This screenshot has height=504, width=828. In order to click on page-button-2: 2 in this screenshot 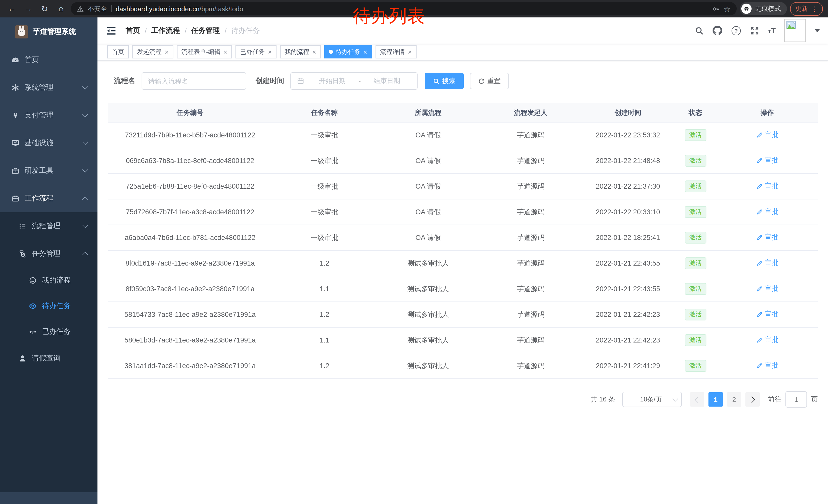, I will do `click(734, 400)`.